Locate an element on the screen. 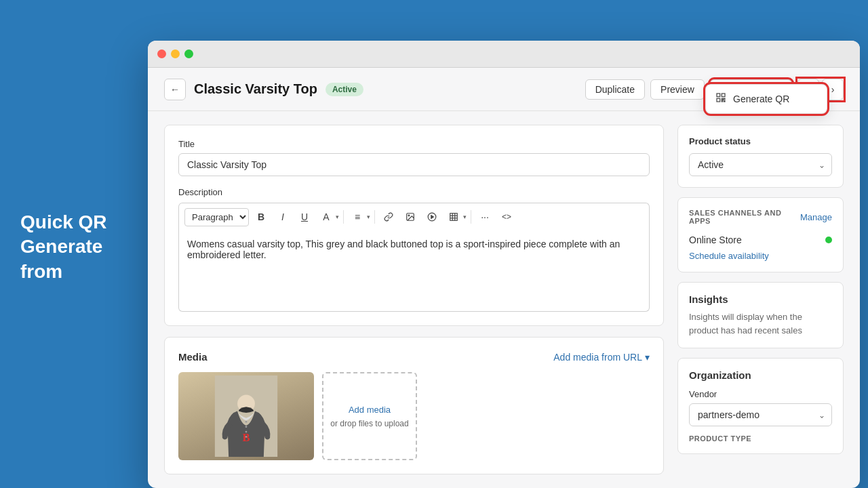 This screenshot has height=488, width=868. vendor-select: partners-demo is located at coordinates (761, 415).